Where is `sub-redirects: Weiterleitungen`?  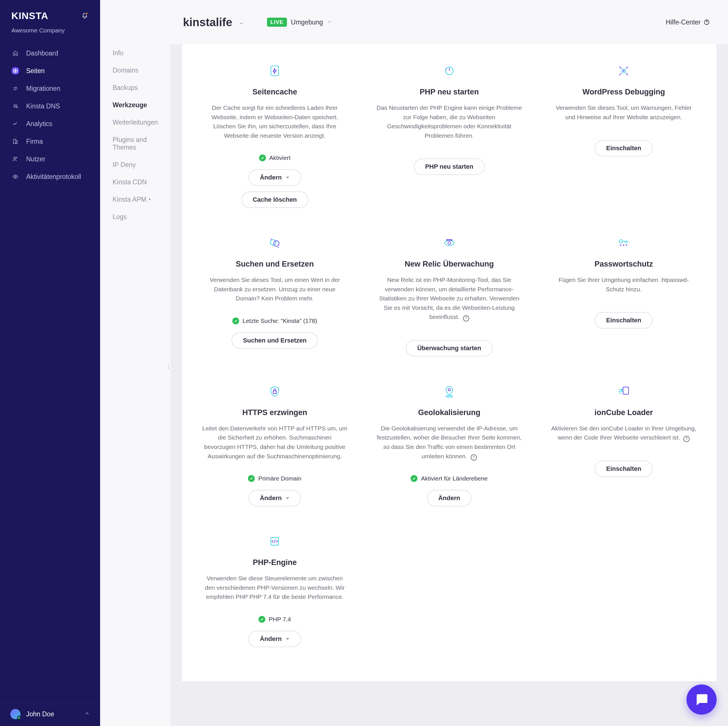
sub-redirects: Weiterleitungen is located at coordinates (135, 123).